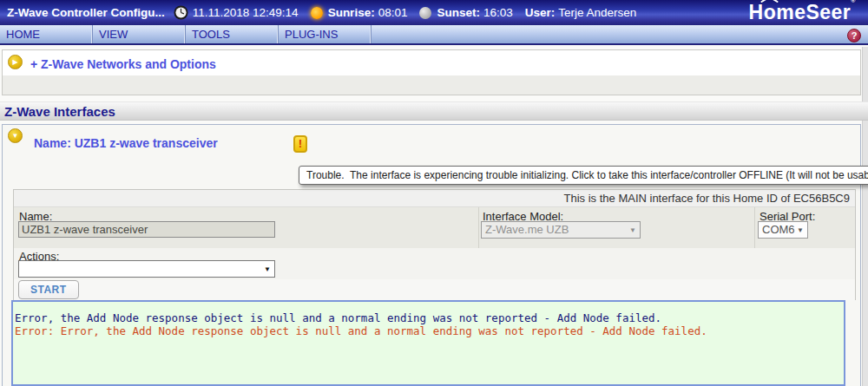 This screenshot has height=386, width=868. I want to click on interfaces-header: Z-Wave Interfaces, so click(434, 111).